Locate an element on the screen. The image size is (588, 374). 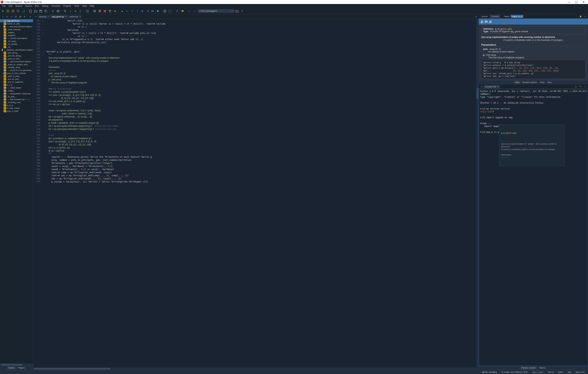
outline-item: f_area_centroid_ is located at coordinates (17, 30).